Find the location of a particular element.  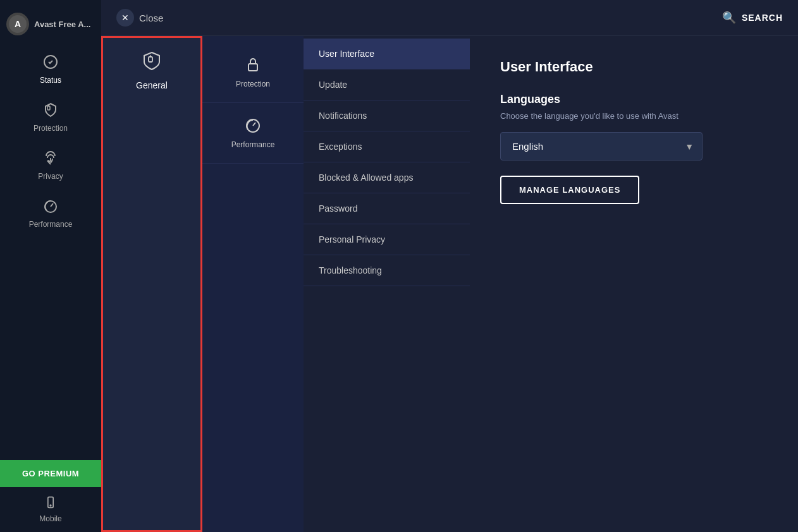

sidebar-item-mobile: Mobile is located at coordinates (51, 509).